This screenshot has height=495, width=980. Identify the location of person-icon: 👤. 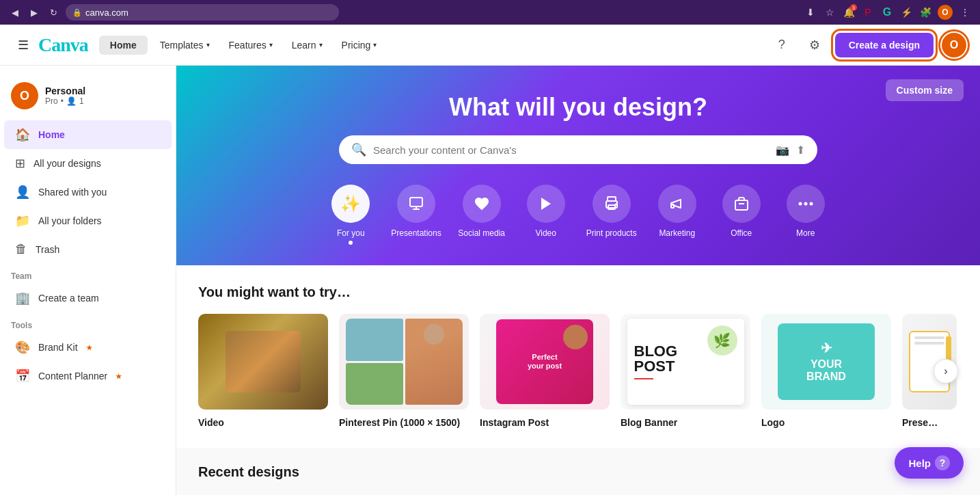
(71, 101).